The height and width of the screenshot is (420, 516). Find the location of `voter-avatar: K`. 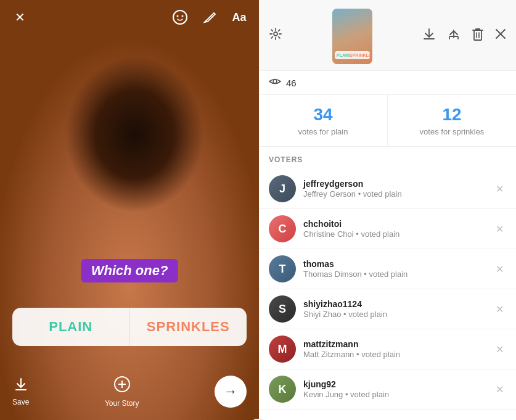

voter-avatar: K is located at coordinates (282, 389).